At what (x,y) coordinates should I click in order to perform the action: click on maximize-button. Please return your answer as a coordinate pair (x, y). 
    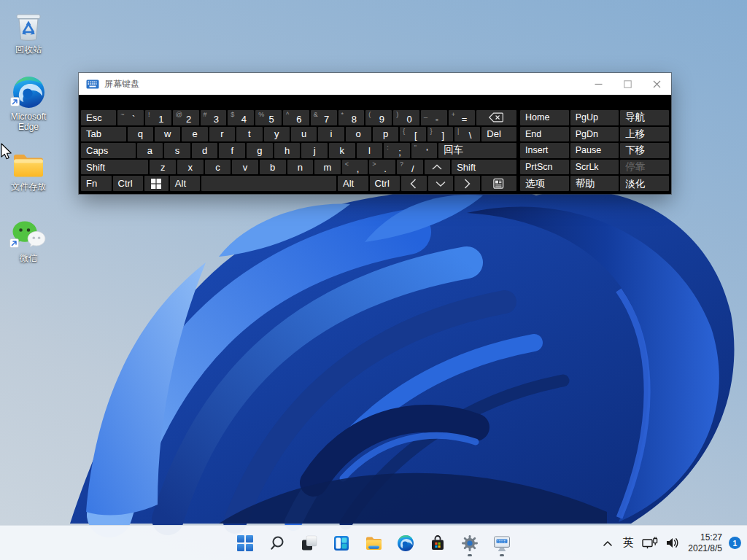
    Looking at the image, I should click on (627, 84).